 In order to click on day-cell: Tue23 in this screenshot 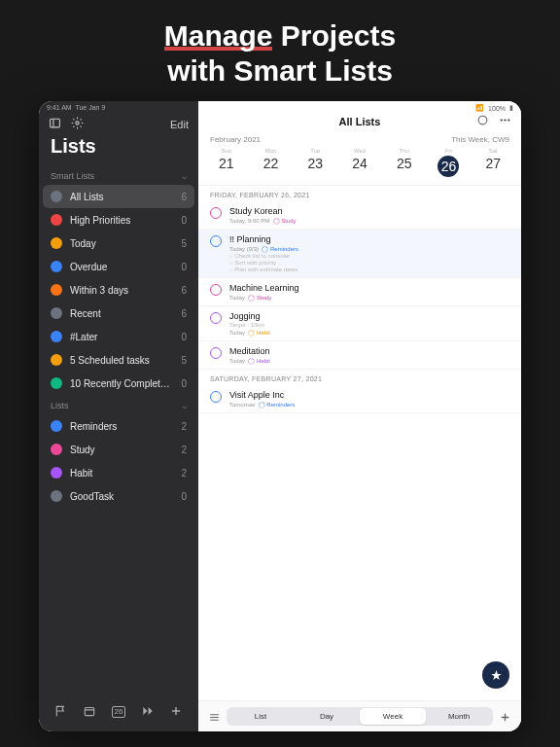, I will do `click(315, 162)`.